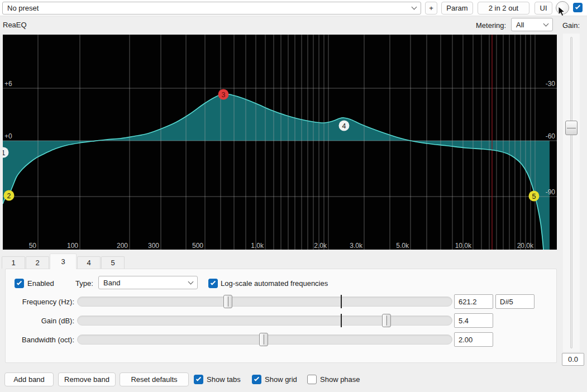 This screenshot has width=587, height=392. What do you see at coordinates (63, 261) in the screenshot?
I see `tab-band-3: 3` at bounding box center [63, 261].